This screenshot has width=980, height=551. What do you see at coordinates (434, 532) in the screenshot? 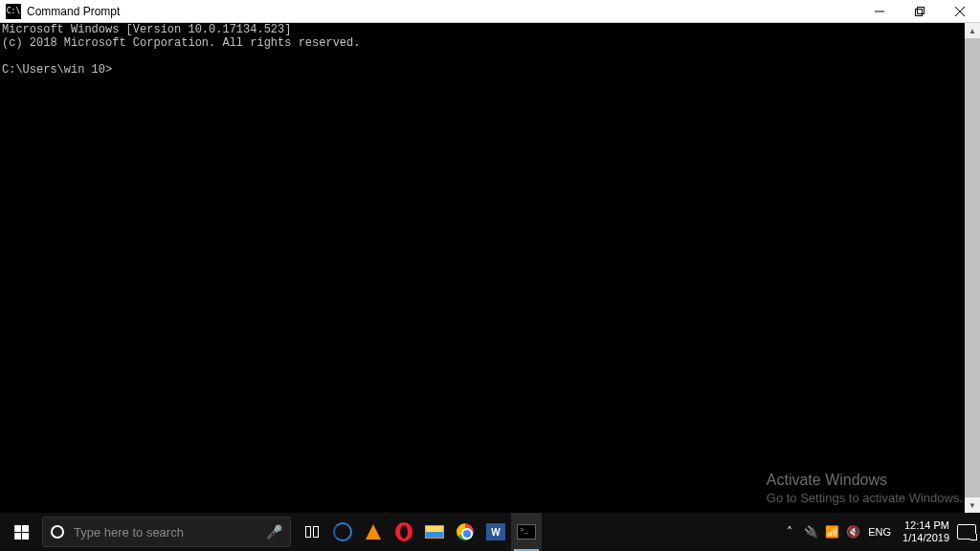
I see `folder-icon` at bounding box center [434, 532].